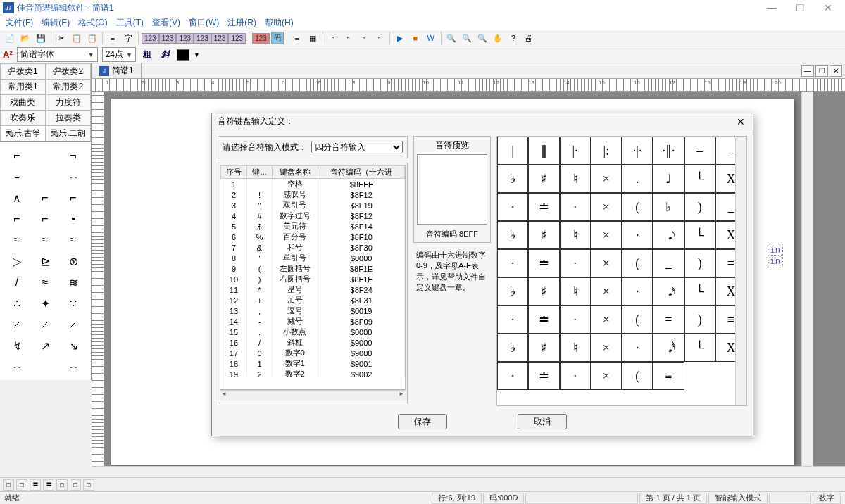 Image resolution: width=845 pixels, height=504 pixels. I want to click on save-file-button: 💾, so click(41, 38).